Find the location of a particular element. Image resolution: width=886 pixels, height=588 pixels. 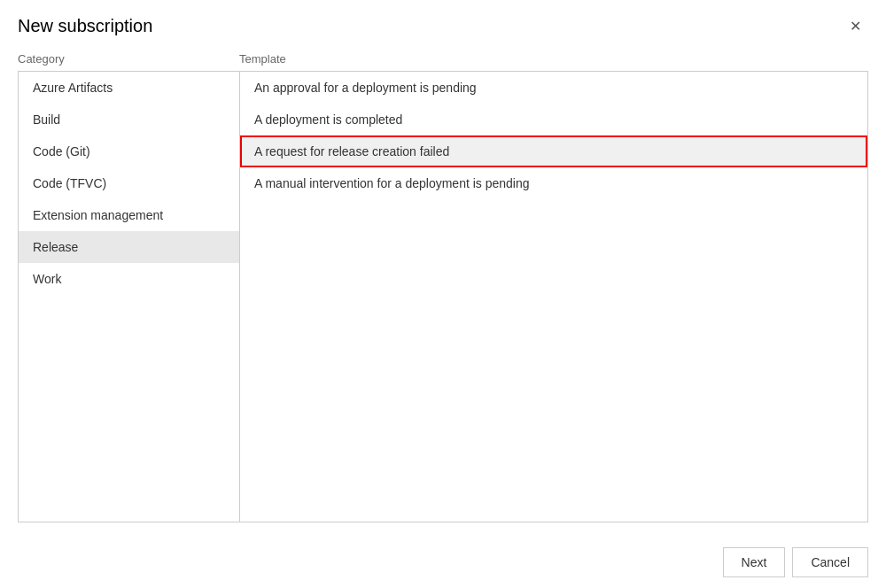

template-column-header: Template is located at coordinates (554, 58).